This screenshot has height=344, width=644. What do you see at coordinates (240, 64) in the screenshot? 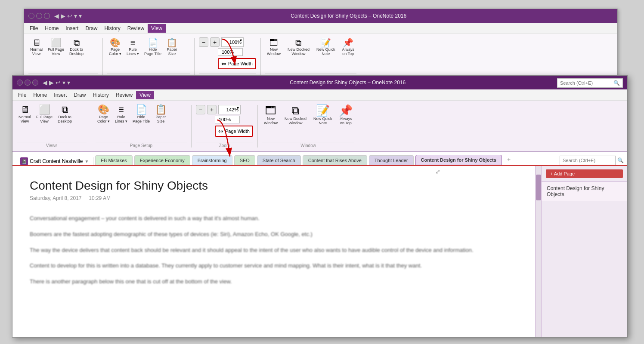
I see `back-page-width-label: Page Width` at bounding box center [240, 64].